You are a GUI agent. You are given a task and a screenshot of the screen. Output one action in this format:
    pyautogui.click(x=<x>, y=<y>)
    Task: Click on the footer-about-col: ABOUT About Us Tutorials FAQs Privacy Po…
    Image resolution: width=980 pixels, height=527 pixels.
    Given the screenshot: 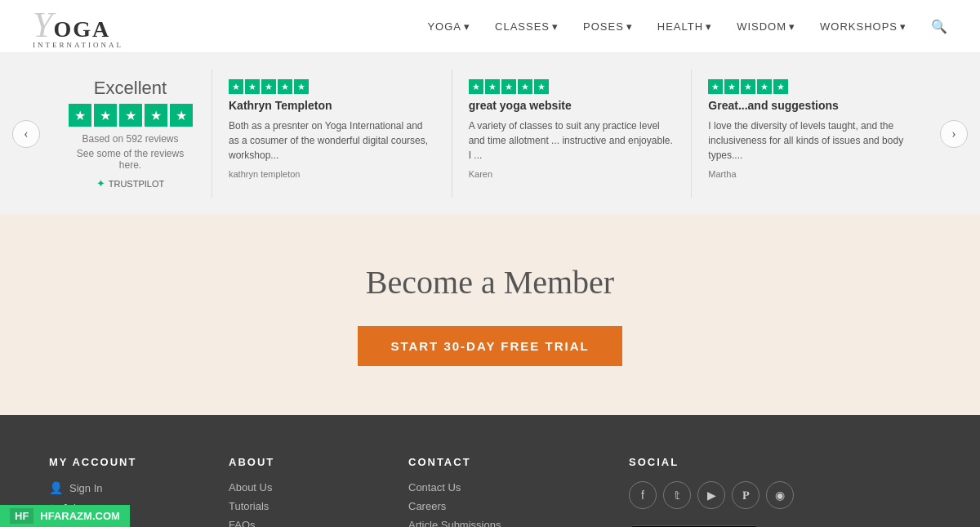 What is the action you would take?
    pyautogui.click(x=310, y=492)
    